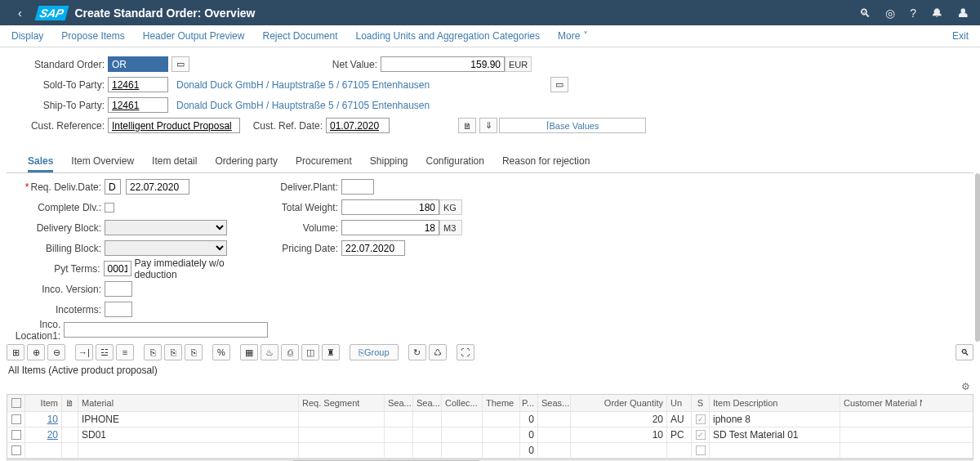 The width and height of the screenshot is (980, 461). Describe the element at coordinates (44, 450) in the screenshot. I see `cell-item` at that location.